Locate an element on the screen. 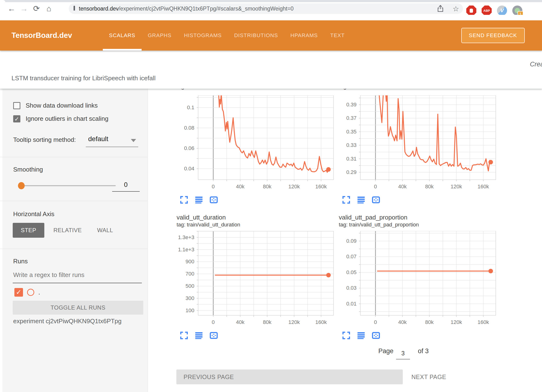 This screenshot has height=392, width=542. page-number-underline is located at coordinates (403, 359).